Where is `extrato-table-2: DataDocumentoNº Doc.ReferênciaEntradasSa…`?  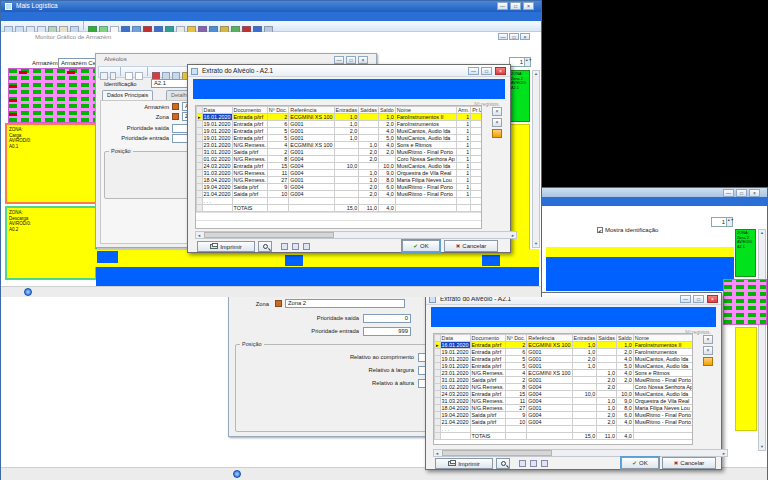
extrato-table-2: DataDocumentoNº Doc.ReferênciaEntradasSa… is located at coordinates (564, 387).